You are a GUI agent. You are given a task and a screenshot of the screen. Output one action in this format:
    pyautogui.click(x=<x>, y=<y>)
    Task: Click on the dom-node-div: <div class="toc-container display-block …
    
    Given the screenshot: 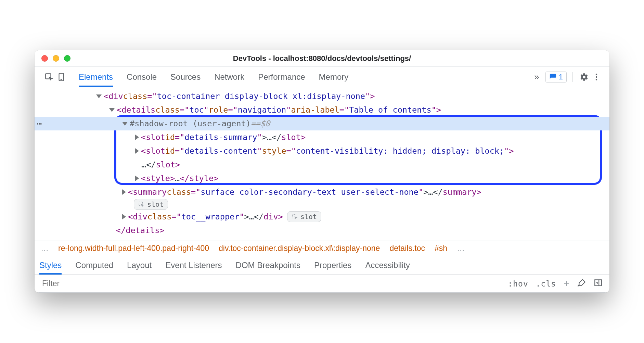 What is the action you would take?
    pyautogui.click(x=322, y=96)
    